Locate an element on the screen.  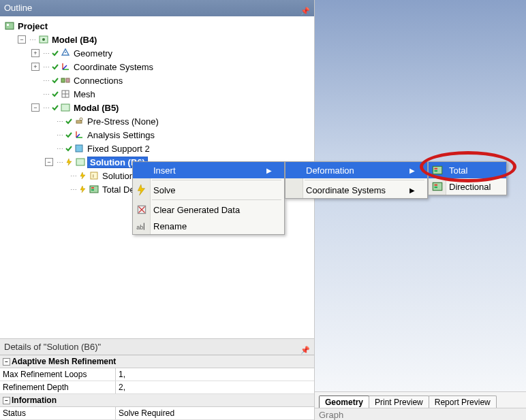
tab-geometry: Geometry is located at coordinates (344, 402).